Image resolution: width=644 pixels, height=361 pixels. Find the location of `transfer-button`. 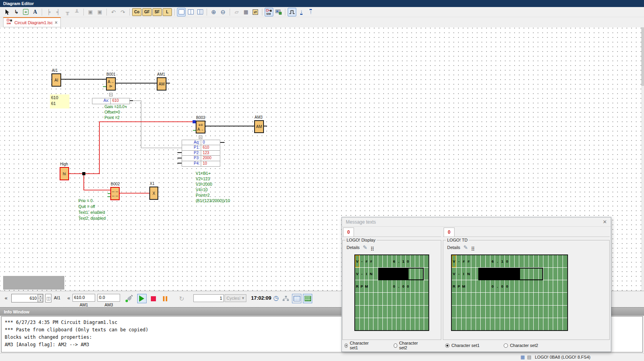

transfer-button is located at coordinates (278, 12).